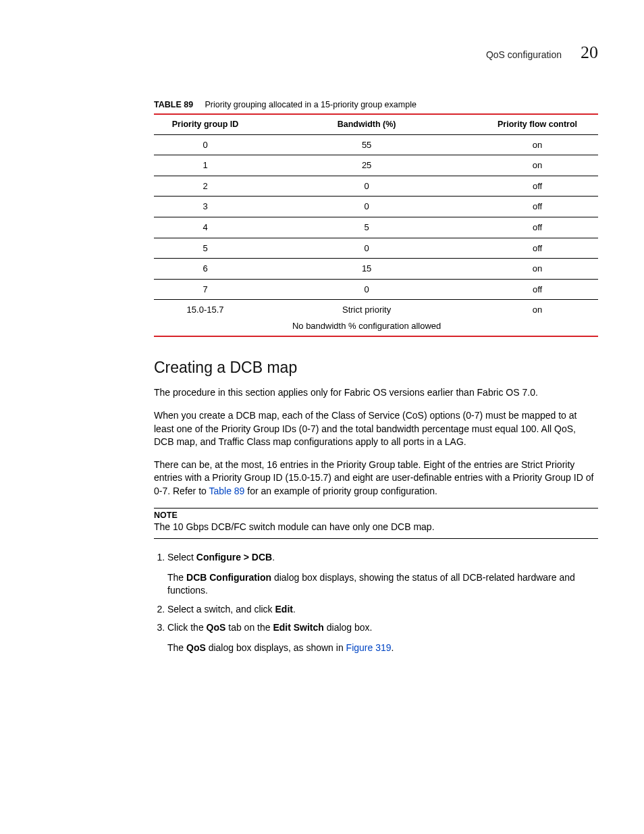  Describe the element at coordinates (182, 557) in the screenshot. I see `text: Select` at that location.